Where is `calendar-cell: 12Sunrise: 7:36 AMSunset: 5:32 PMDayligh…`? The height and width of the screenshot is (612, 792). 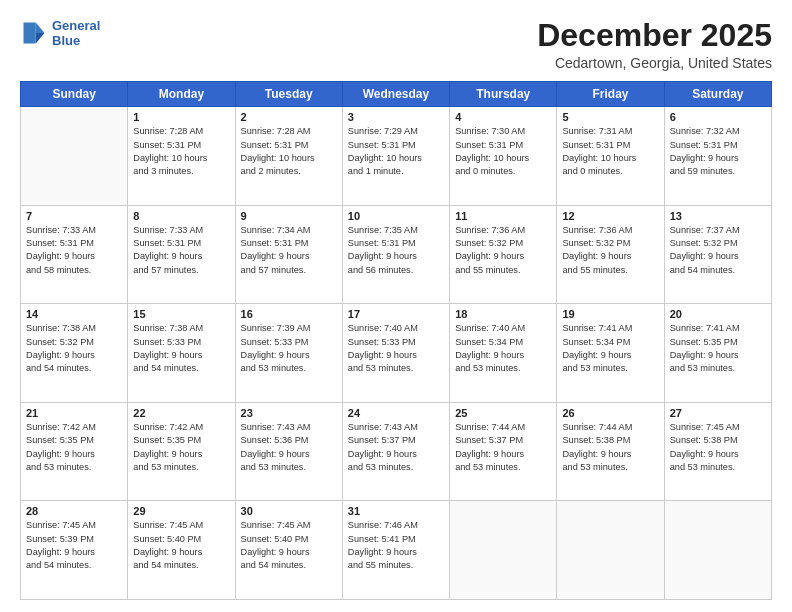 calendar-cell: 12Sunrise: 7:36 AMSunset: 5:32 PMDayligh… is located at coordinates (610, 254).